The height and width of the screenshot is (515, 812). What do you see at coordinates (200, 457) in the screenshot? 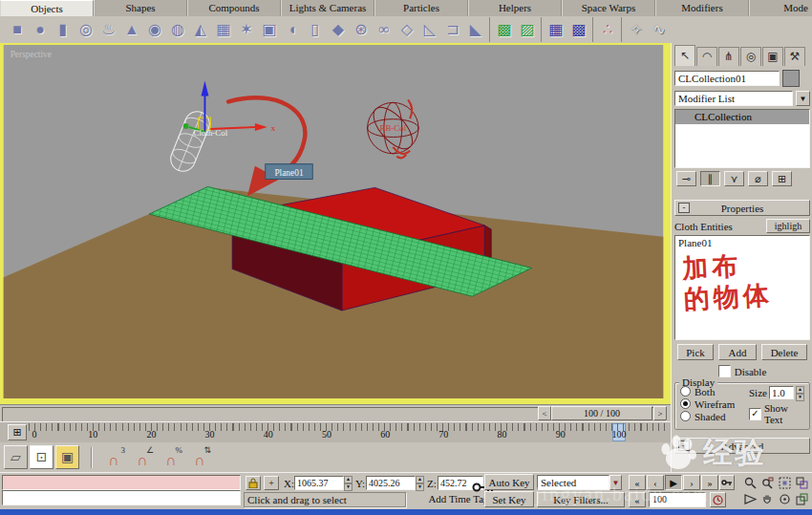
I see `spinner-snap-toggle: ∩ ⇅` at bounding box center [200, 457].